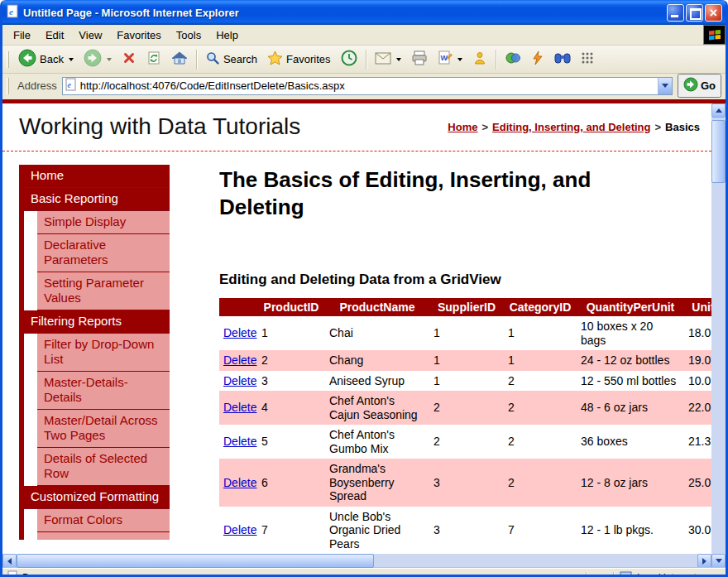 The width and height of the screenshot is (728, 577). What do you see at coordinates (357, 561) in the screenshot?
I see `horizontal-scrollbar` at bounding box center [357, 561].